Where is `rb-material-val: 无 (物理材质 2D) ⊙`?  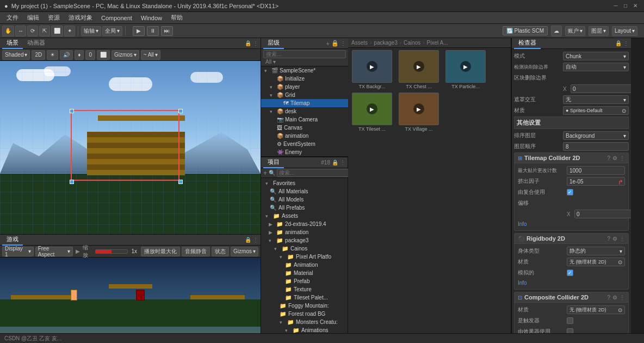
rb-material-val: 无 (物理材质 2D) ⊙ is located at coordinates (596, 262).